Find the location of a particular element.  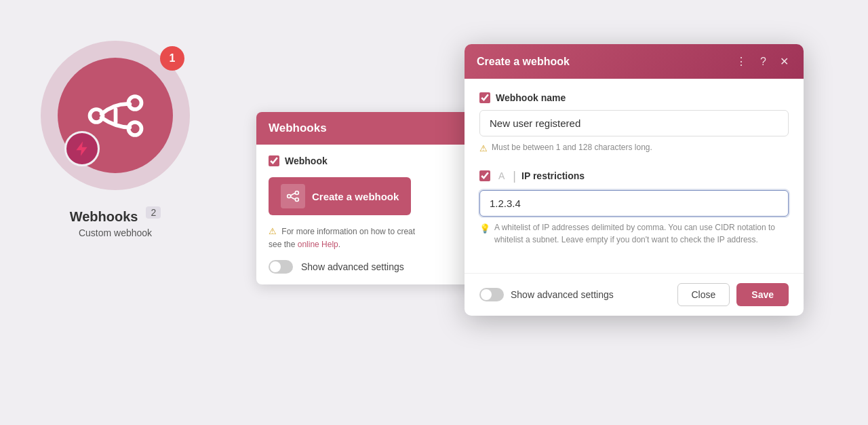

create-webhook-button: Create a webhook is located at coordinates (340, 196).